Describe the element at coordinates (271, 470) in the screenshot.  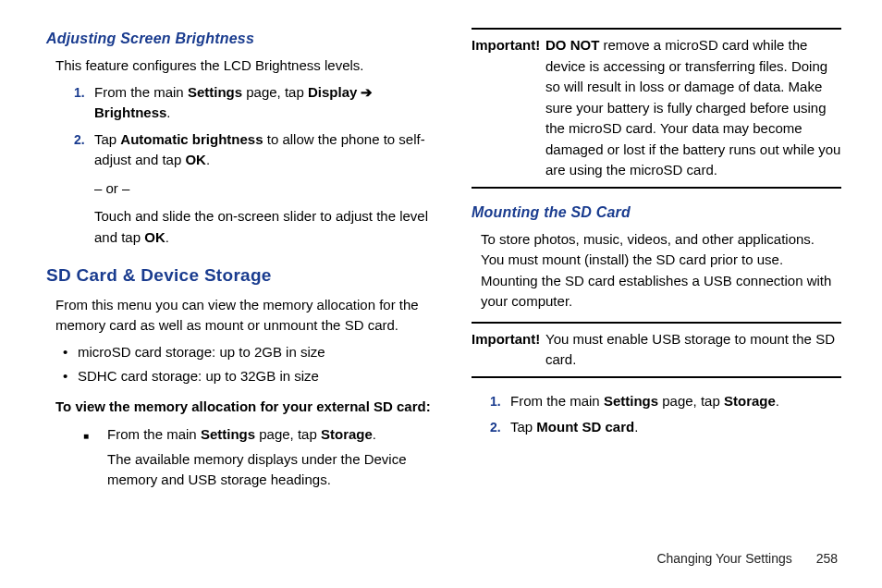
I see `sub-note: The available memory displays under the …` at that location.